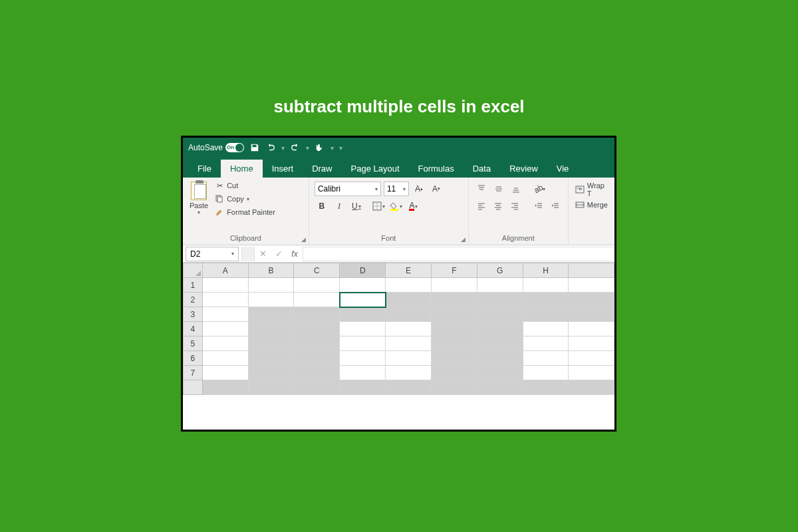 Image resolution: width=798 pixels, height=532 pixels. What do you see at coordinates (193, 358) in the screenshot?
I see `row-header: 6` at bounding box center [193, 358].